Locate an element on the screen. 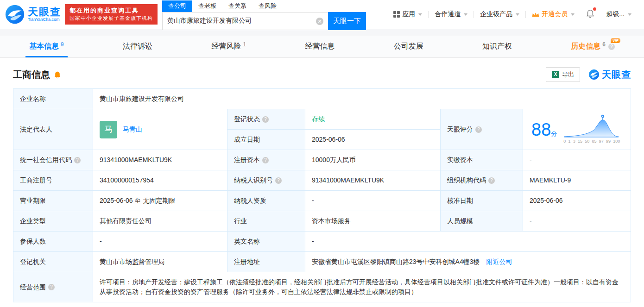  search-tab-company: 查公司 is located at coordinates (177, 6).